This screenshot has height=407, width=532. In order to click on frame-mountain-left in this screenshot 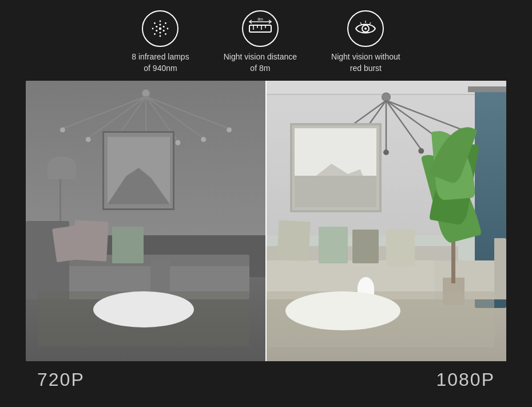, I will do `click(138, 184)`.